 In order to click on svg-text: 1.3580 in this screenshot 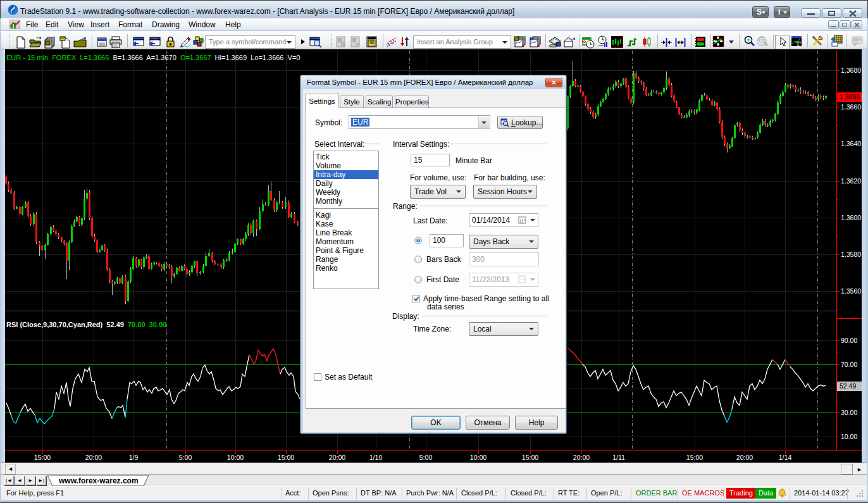, I will do `click(851, 254)`.